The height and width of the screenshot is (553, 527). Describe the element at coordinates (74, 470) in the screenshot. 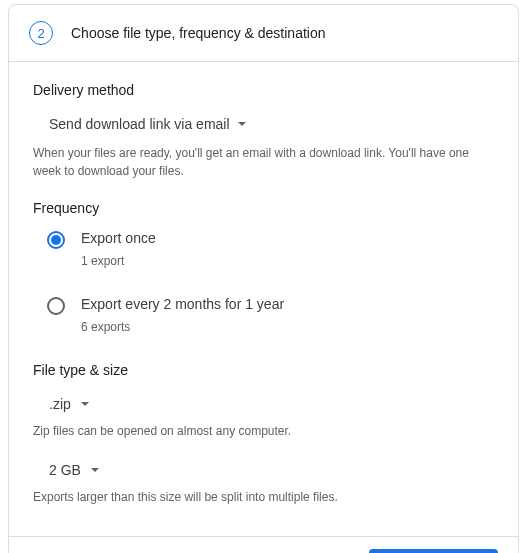

I see `filesize-dropdown: 2 GB` at that location.